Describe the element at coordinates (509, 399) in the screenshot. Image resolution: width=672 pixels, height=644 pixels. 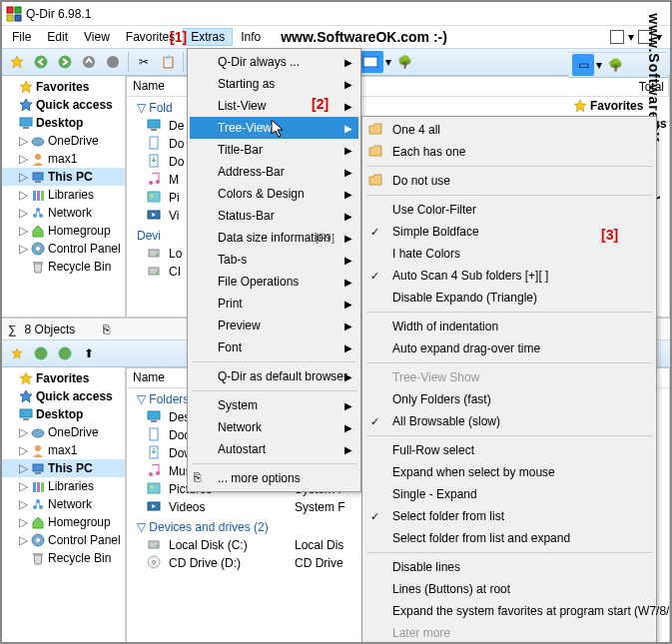
I see `subitem-only-folders-fast-: Only Folders (fast)` at that location.